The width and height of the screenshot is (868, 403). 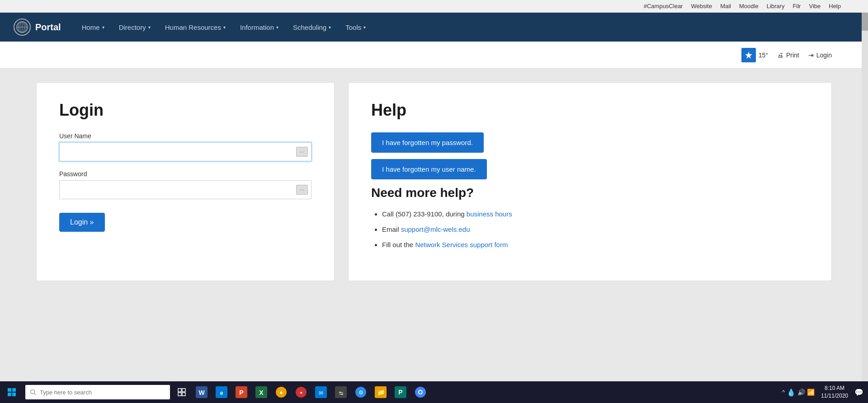 What do you see at coordinates (281, 392) in the screenshot?
I see `taskbar-browser-icon: ●` at bounding box center [281, 392].